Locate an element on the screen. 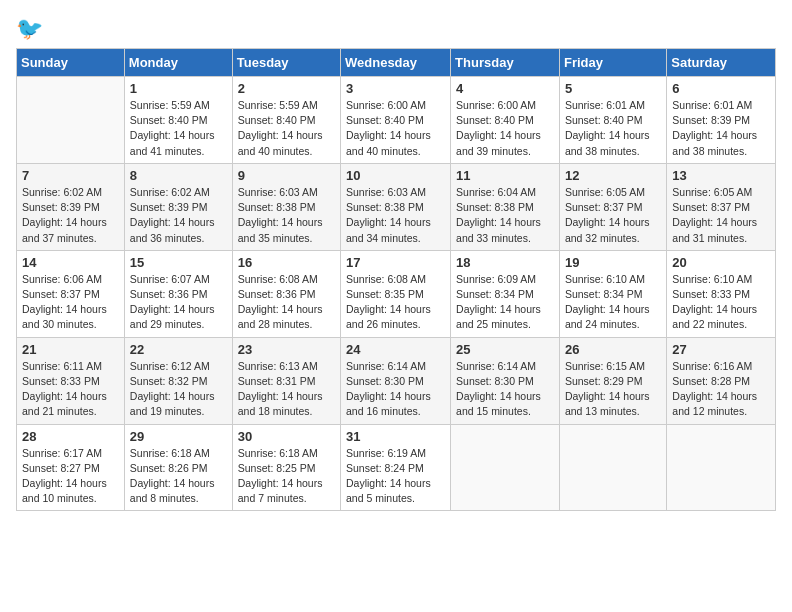 The width and height of the screenshot is (792, 612). day-number: 7 is located at coordinates (70, 176).